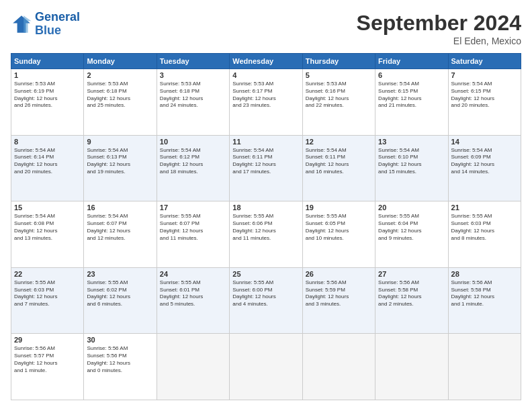 The width and height of the screenshot is (532, 411). Describe the element at coordinates (193, 142) in the screenshot. I see `day-number: 10` at that location.